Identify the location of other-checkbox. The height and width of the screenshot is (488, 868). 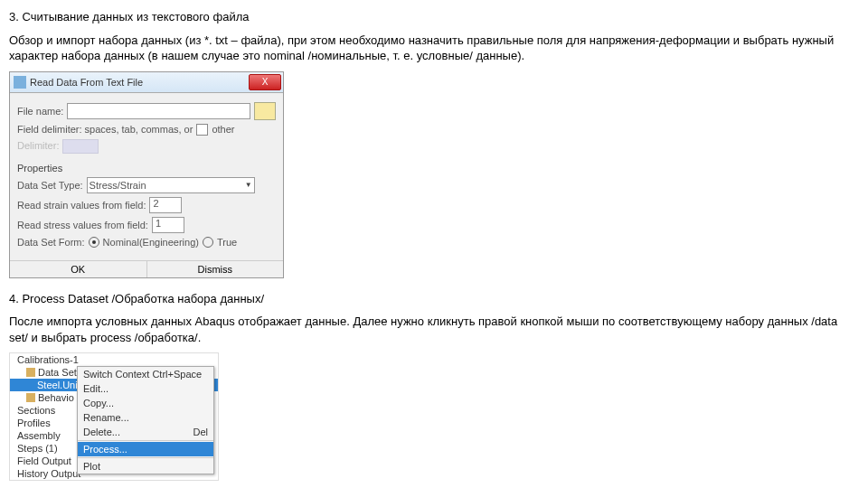
(203, 130).